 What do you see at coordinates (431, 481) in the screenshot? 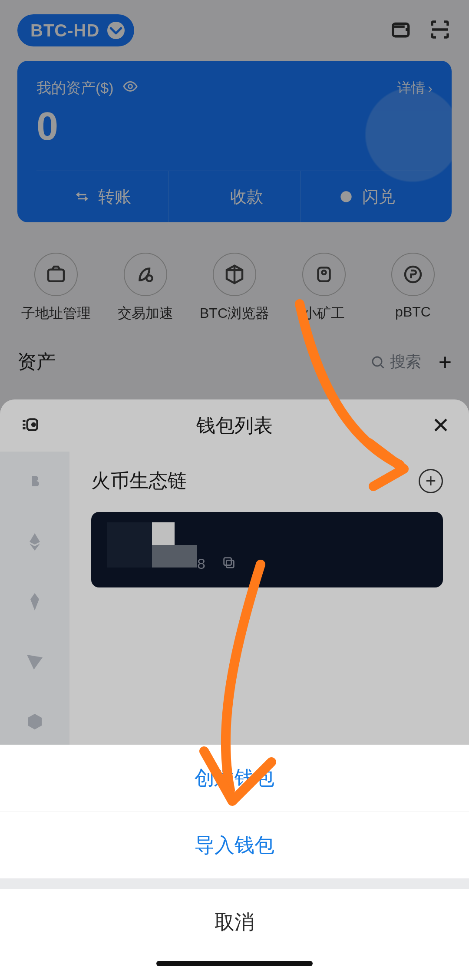
I see `add-wallet-plus-icon: +` at bounding box center [431, 481].